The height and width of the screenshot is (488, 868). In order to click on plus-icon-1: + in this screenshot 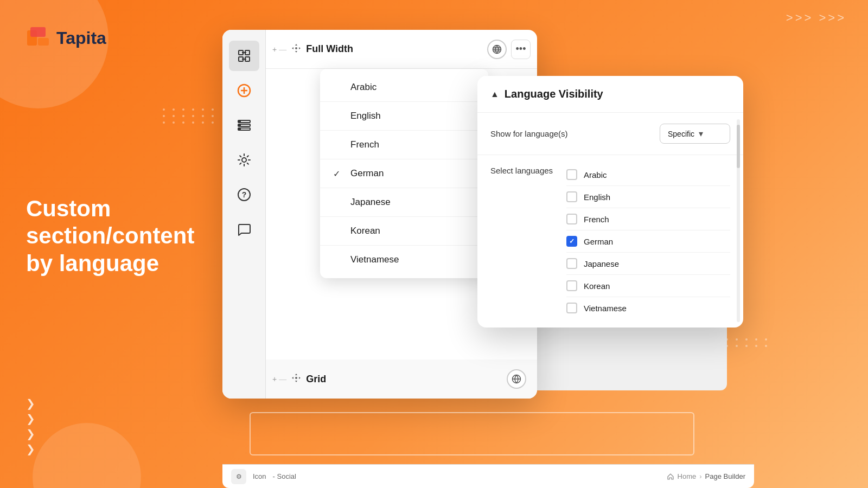, I will do `click(275, 49)`.